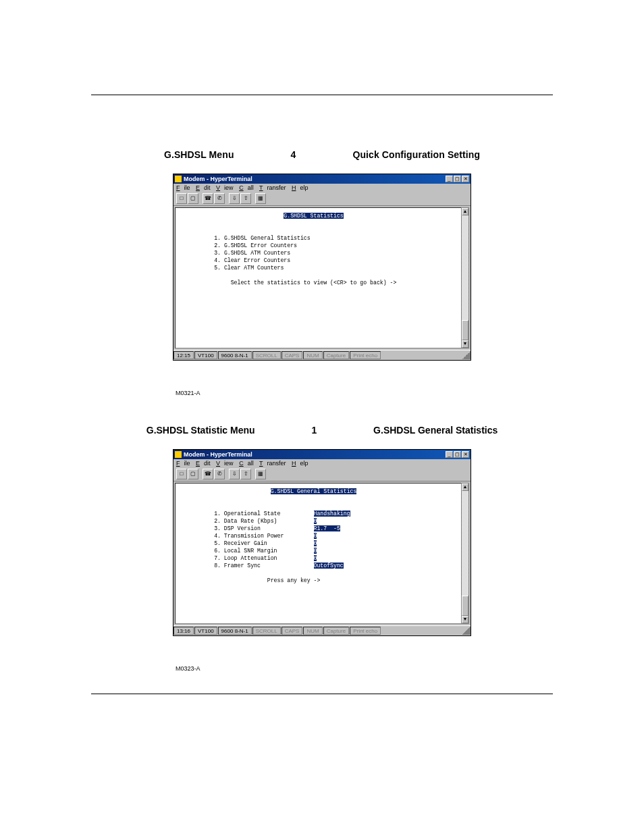 This screenshot has height=834, width=644. Describe the element at coordinates (322, 543) in the screenshot. I see `hyperterminal-window-2: Modem - HyperTerminal _ ▢ ✕ File Edit Vi…` at that location.